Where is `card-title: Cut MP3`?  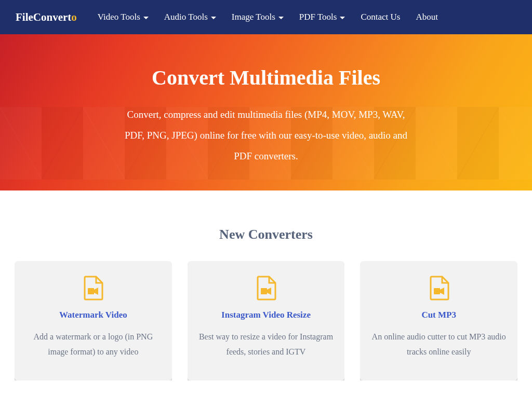 card-title: Cut MP3 is located at coordinates (438, 315).